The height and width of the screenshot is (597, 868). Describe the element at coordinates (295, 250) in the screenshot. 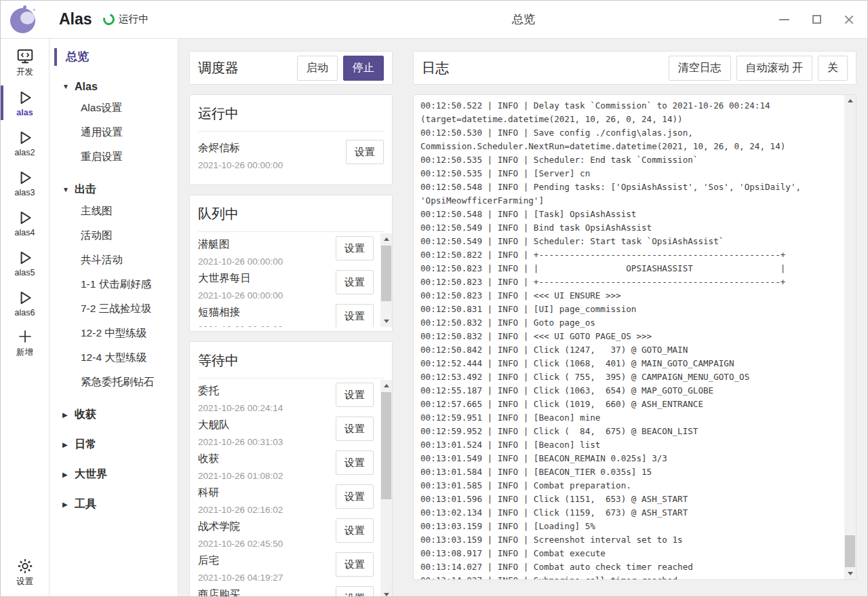

I see `task-row: 潜艇图 2021-10-26 00:00:00 设置` at that location.